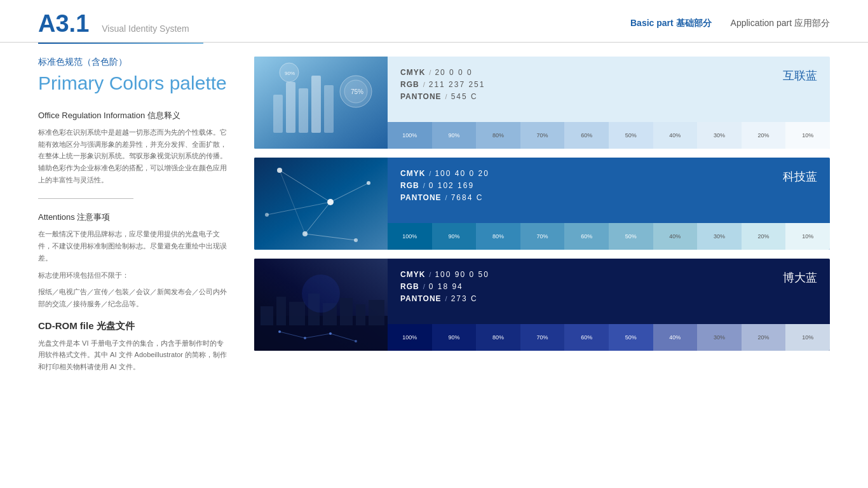  Describe the element at coordinates (465, 97) in the screenshot. I see `pantone-value-1: 545 C` at that location.